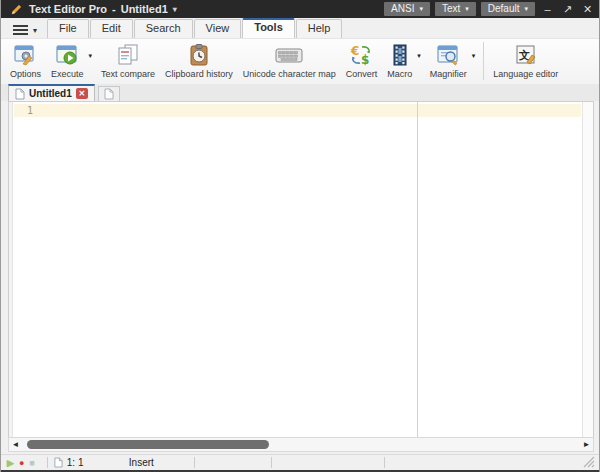 Image resolution: width=600 pixels, height=472 pixels. Describe the element at coordinates (50, 94) in the screenshot. I see `document-tab-title: Untitled1` at that location.